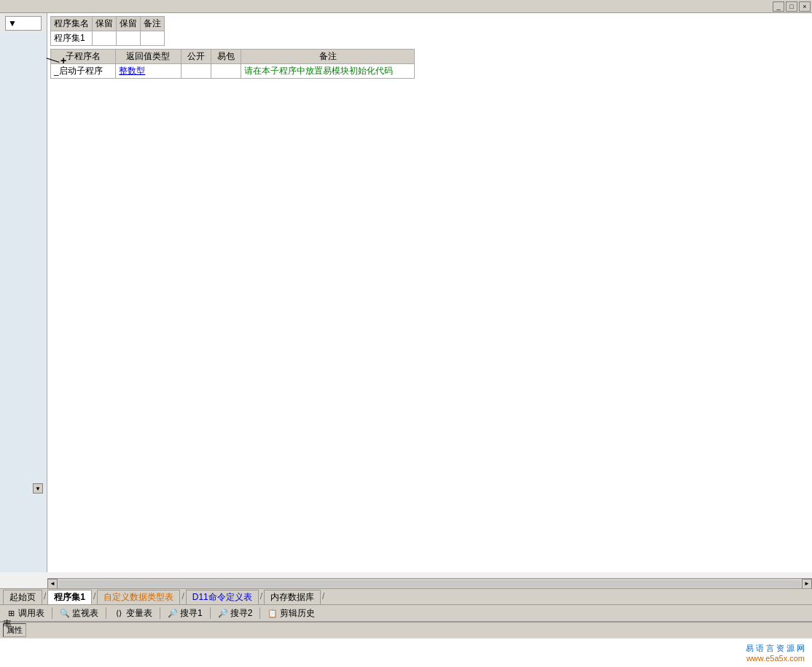 Image resolution: width=812 pixels, height=667 pixels. What do you see at coordinates (23, 598) in the screenshot?
I see `tab-start-page-label: 起始页` at bounding box center [23, 598].